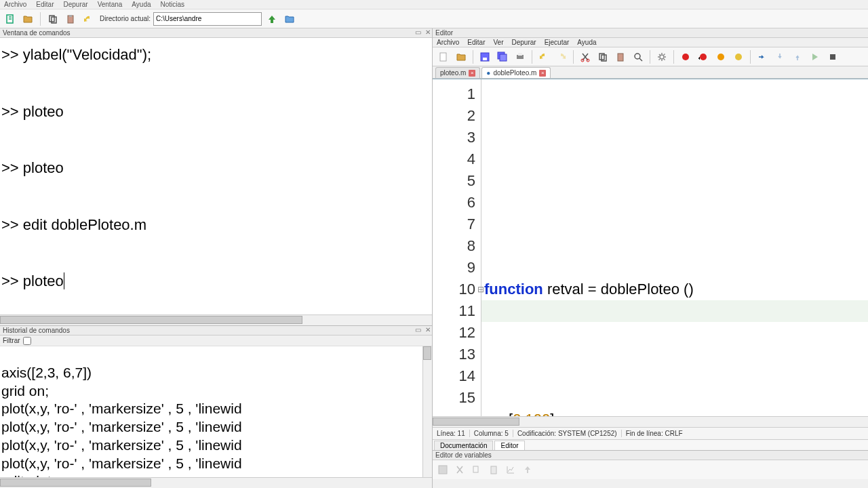  Describe the element at coordinates (797, 57) in the screenshot. I see `ed-step-out-button` at that location.